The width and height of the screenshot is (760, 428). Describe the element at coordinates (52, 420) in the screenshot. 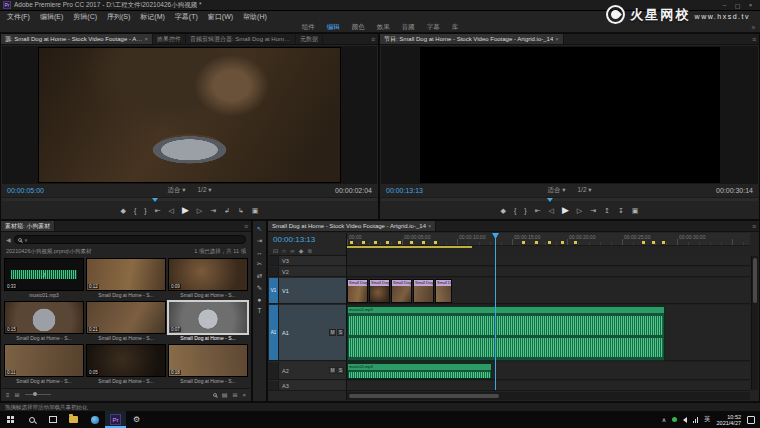

I see `task-view-button` at that location.